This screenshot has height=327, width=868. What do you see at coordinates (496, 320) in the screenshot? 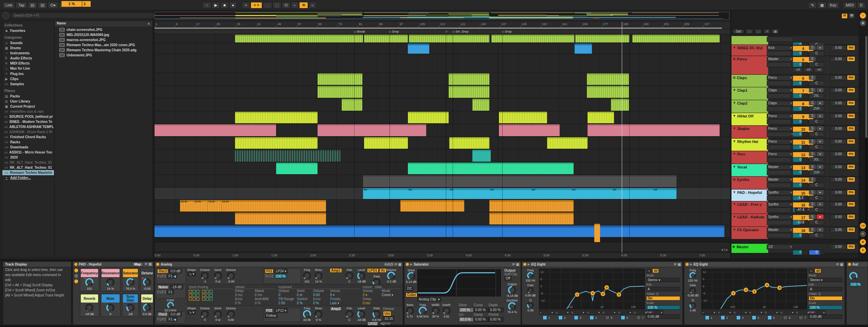
I see `ws-period: 0.00 %` at bounding box center [496, 320].